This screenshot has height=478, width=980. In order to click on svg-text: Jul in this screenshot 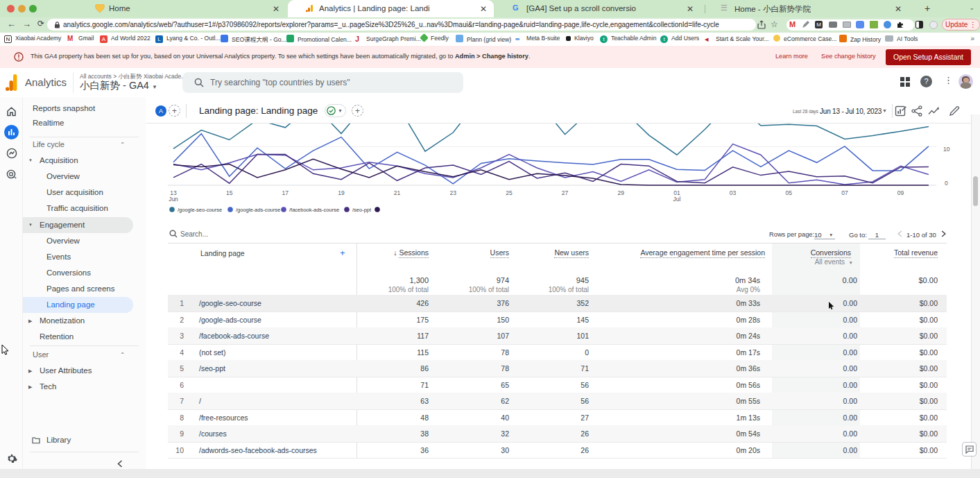, I will do `click(677, 199)`.